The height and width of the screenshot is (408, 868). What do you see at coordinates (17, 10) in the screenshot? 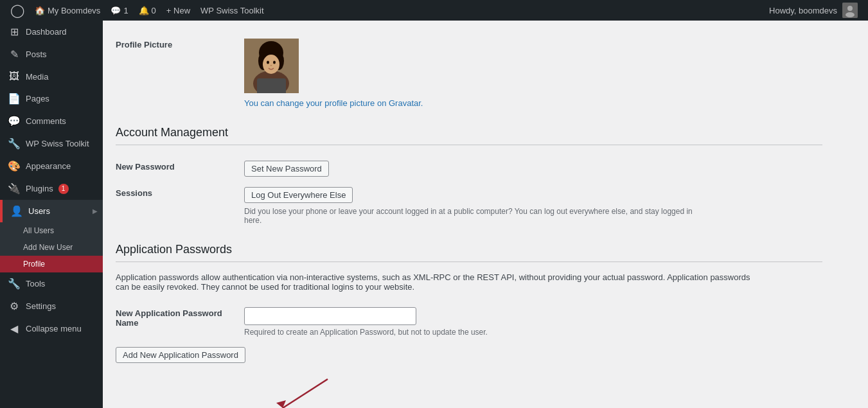
I see `wp-logo-icon: ◯` at bounding box center [17, 10].